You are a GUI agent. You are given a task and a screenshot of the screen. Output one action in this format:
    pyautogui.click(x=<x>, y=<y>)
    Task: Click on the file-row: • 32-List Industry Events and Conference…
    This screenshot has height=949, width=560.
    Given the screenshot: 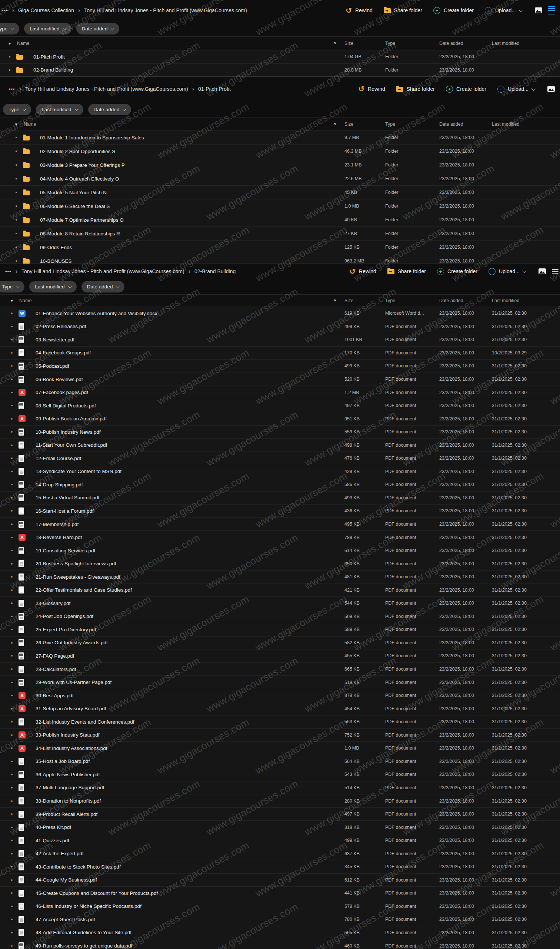 What is the action you would take?
    pyautogui.click(x=280, y=722)
    